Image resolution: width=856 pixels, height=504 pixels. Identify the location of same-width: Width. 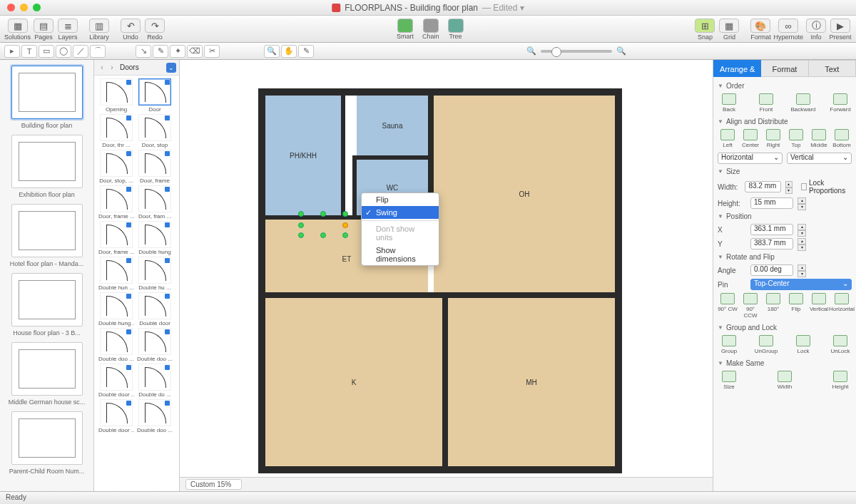
(785, 381).